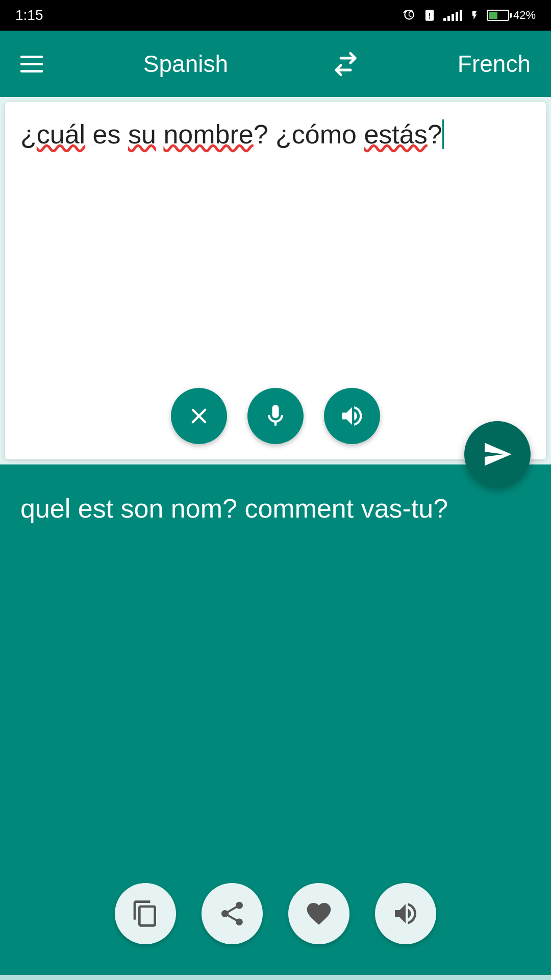 The height and width of the screenshot is (980, 551). What do you see at coordinates (409, 15) in the screenshot?
I see `alarm-icon` at bounding box center [409, 15].